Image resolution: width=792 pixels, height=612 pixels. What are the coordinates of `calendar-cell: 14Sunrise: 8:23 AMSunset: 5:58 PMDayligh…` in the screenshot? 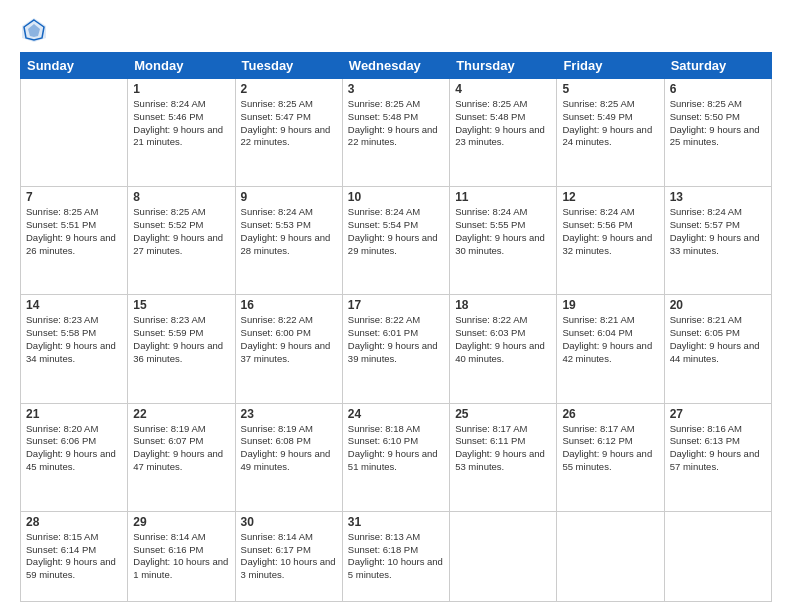 It's located at (74, 349).